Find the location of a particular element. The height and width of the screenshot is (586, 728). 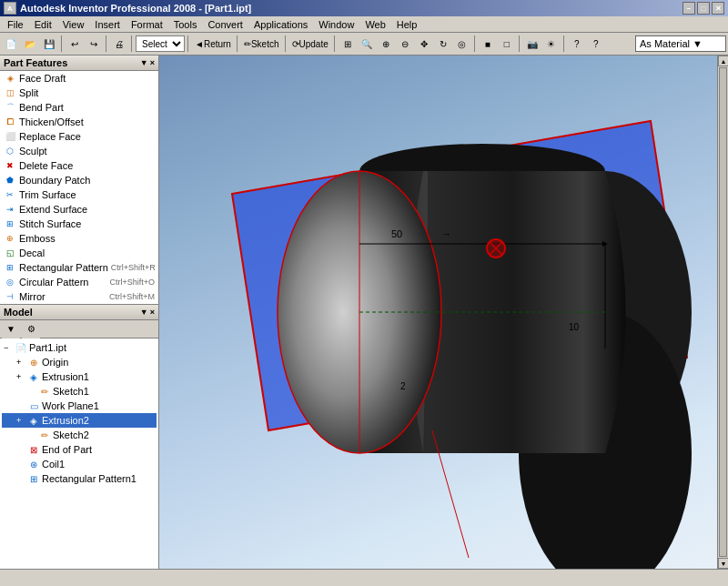

tree-icon-sketch2: ✏ is located at coordinates (45, 435).